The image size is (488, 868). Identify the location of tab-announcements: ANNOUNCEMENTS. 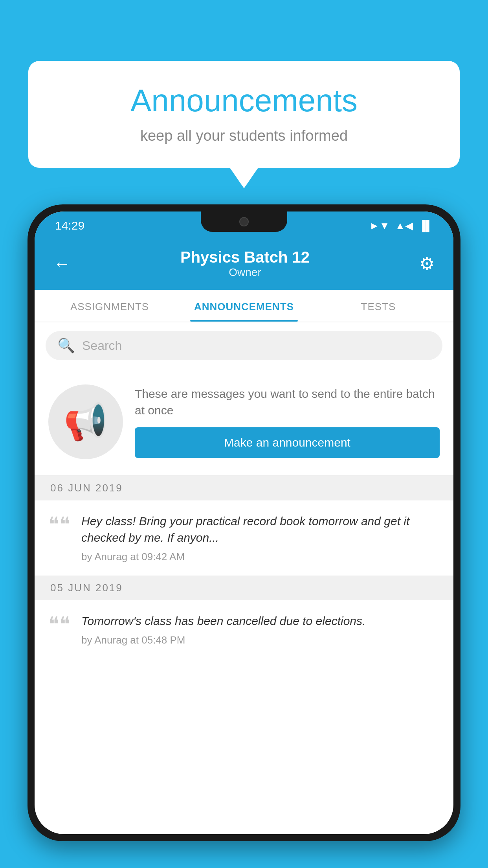
(244, 306).